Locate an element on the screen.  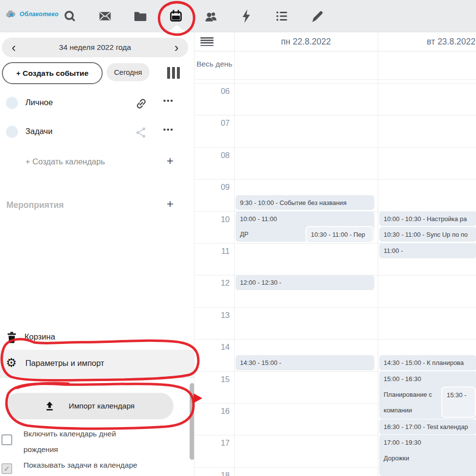
hour-label: 10 is located at coordinates (212, 219).